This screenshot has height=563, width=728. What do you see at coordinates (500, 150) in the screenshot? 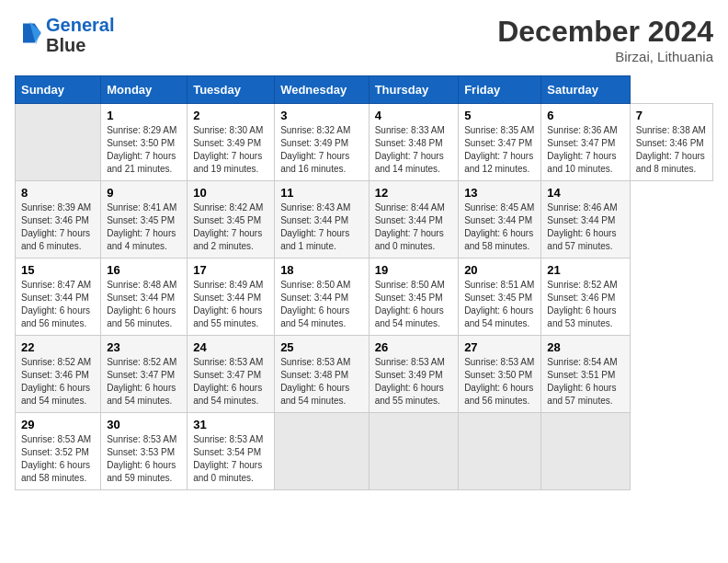
I see `day-info: Sunrise: 8:35 AMSunset: 3:47 PMDaylight:…` at bounding box center [500, 150].